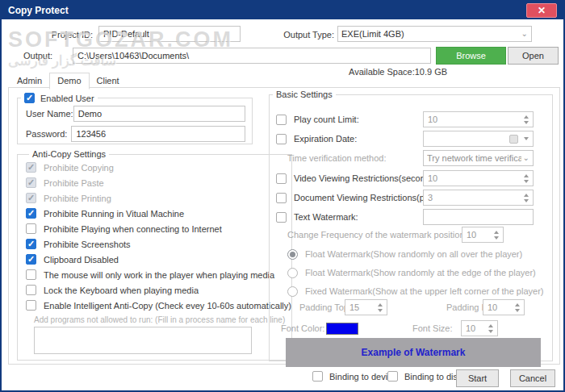  I want to click on intelligent-anticopy-checkbox, so click(31, 305).